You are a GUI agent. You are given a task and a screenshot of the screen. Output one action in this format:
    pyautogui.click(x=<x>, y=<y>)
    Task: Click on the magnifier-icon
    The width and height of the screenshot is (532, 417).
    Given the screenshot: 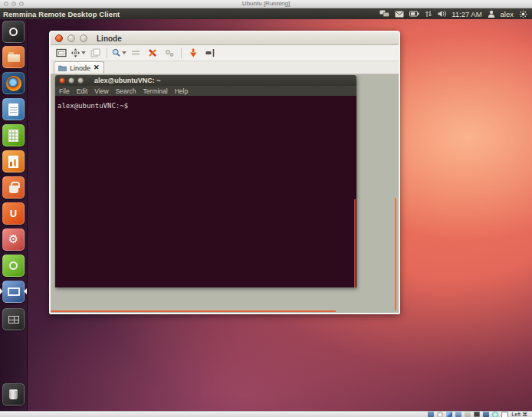 What is the action you would take?
    pyautogui.click(x=117, y=53)
    